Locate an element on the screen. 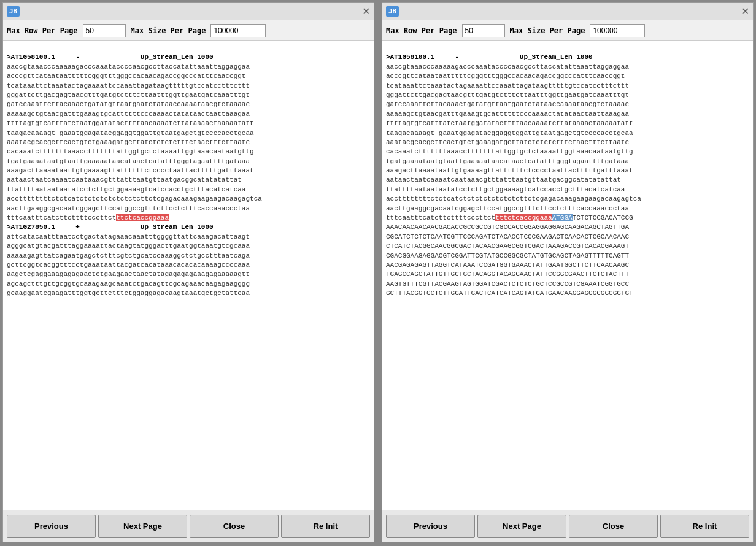 The width and height of the screenshot is (756, 546). right-close-button: ✕ is located at coordinates (745, 12).